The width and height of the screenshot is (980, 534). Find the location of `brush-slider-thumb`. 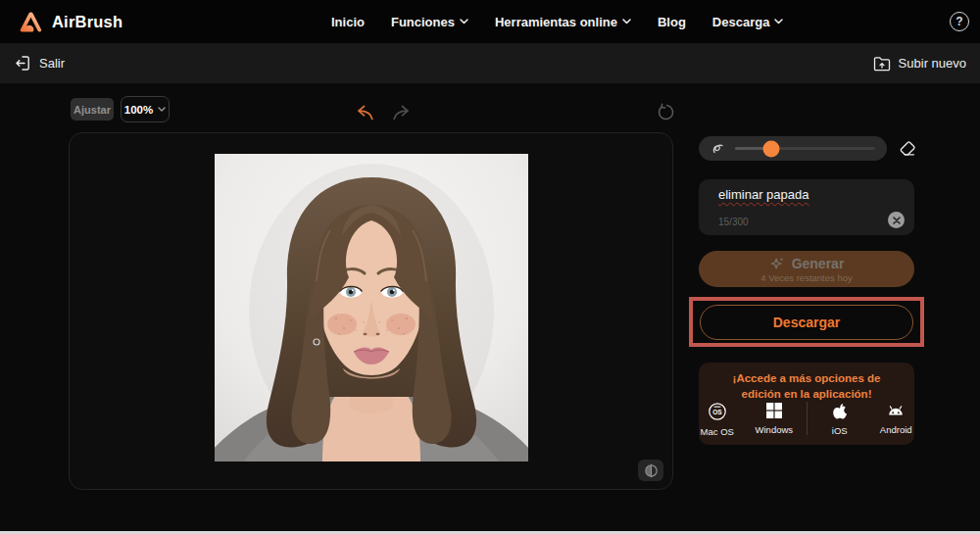

brush-slider-thumb is located at coordinates (772, 149).